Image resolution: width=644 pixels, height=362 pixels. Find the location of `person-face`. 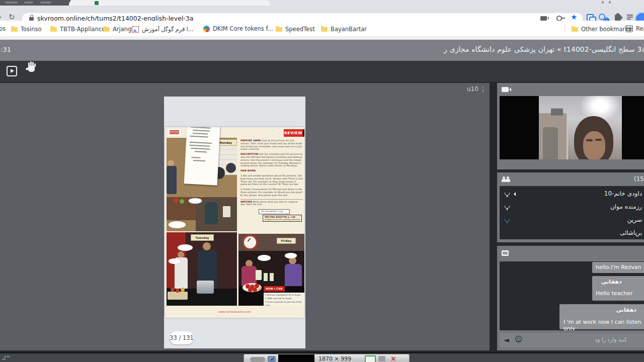

person-face is located at coordinates (594, 145).